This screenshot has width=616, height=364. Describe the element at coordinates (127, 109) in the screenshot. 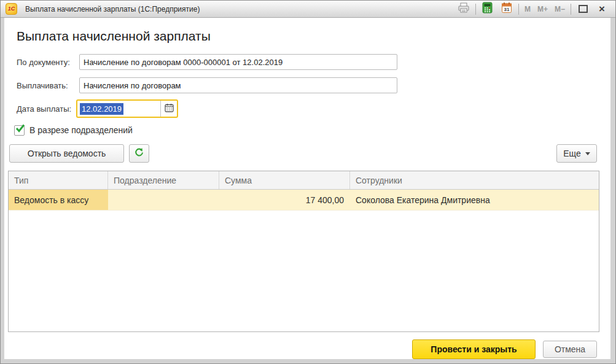

I see `date-input: 12.02.2019` at that location.